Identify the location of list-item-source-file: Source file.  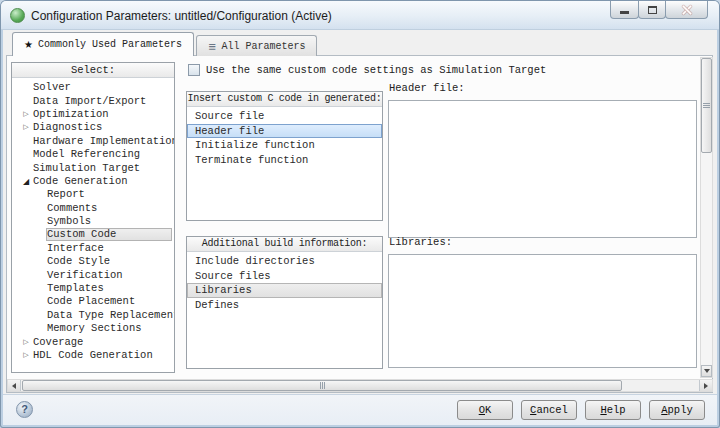
(284, 116).